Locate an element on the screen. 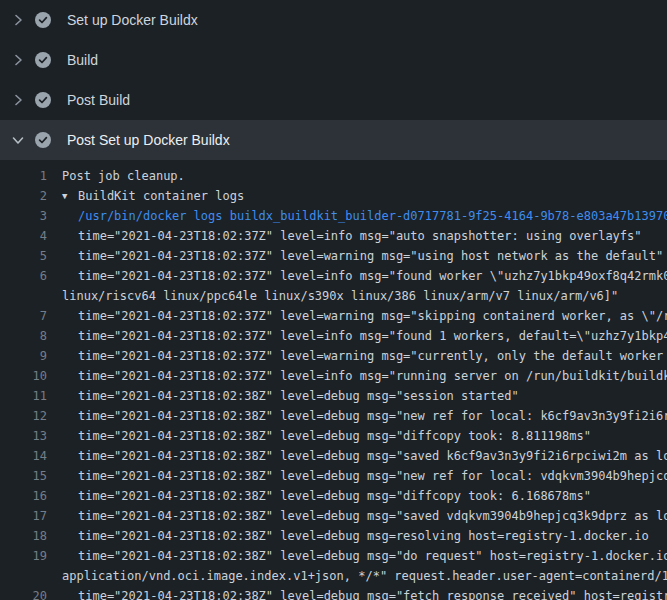  log-text: linux/riscv64 linux/ppc64le linux/s390x … is located at coordinates (340, 296).